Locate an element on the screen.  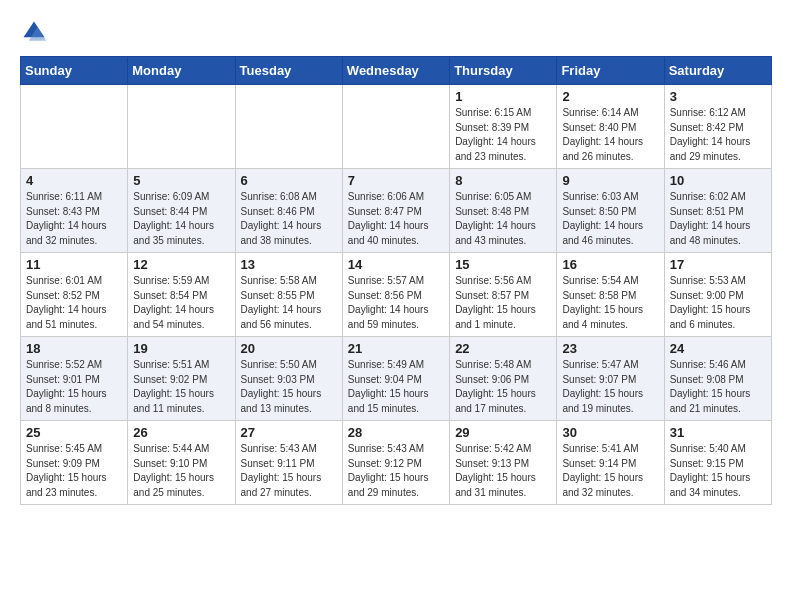
day-info: Sunrise: 6:06 AM Sunset: 8:47 PM Dayligh… is located at coordinates (396, 219).